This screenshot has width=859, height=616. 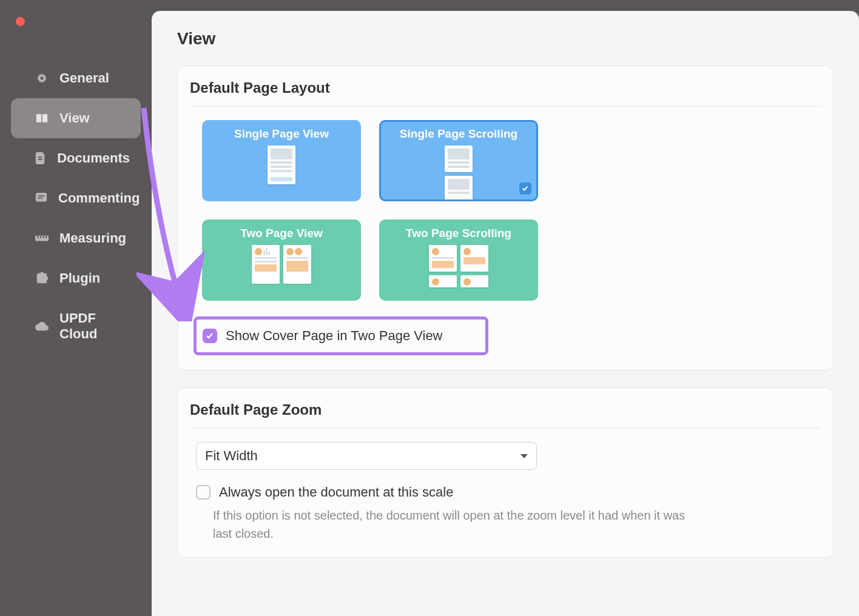 What do you see at coordinates (508, 492) in the screenshot?
I see `always-open-scale-option: Always open the document at this scale` at bounding box center [508, 492].